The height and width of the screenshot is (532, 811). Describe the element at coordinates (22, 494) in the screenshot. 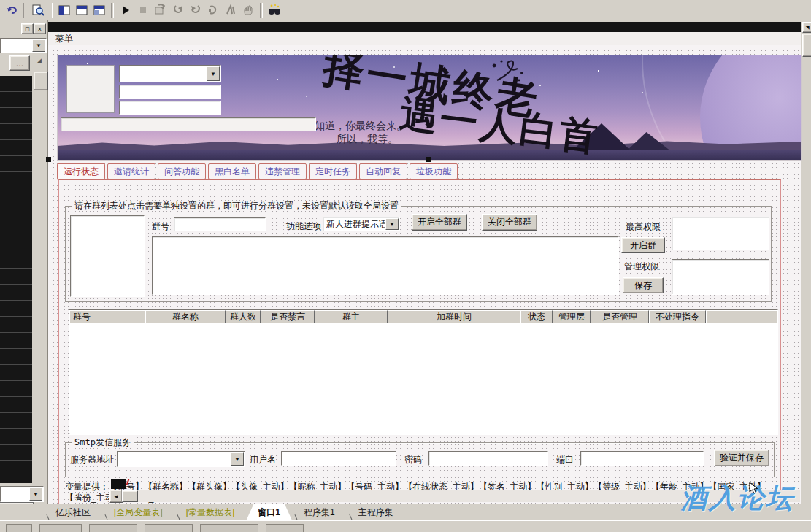

I see `property-filter-combobox: ▼` at that location.